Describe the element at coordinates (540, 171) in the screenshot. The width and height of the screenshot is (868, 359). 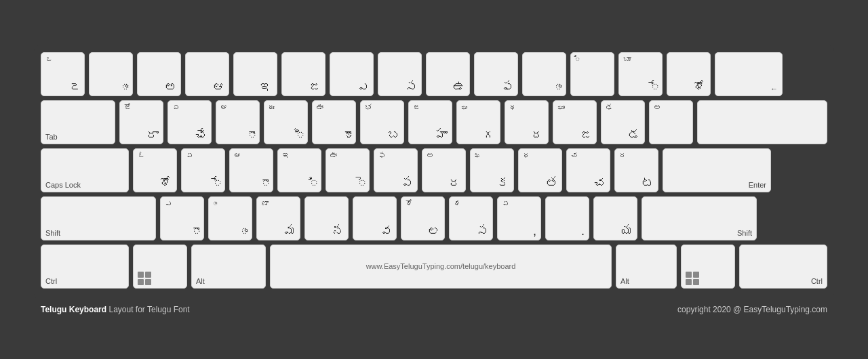
I see `key-l: థ త` at that location.